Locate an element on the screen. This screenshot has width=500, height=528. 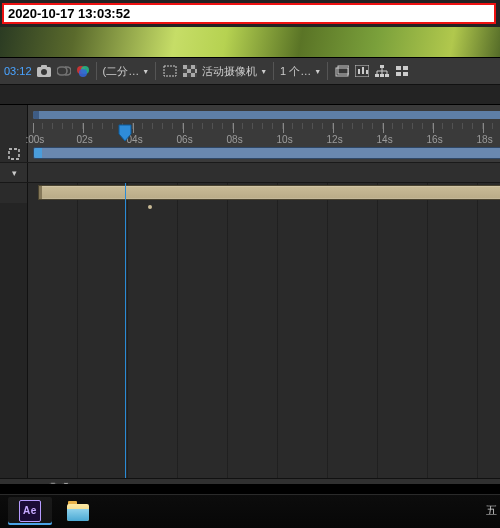
taskbar-app-after-effects: Ae is located at coordinates (30, 511).